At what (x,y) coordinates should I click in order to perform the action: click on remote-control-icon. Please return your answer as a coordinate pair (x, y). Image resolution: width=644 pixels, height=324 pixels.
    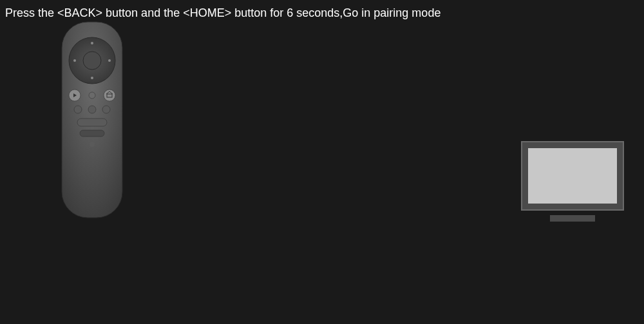
    Looking at the image, I should click on (92, 120).